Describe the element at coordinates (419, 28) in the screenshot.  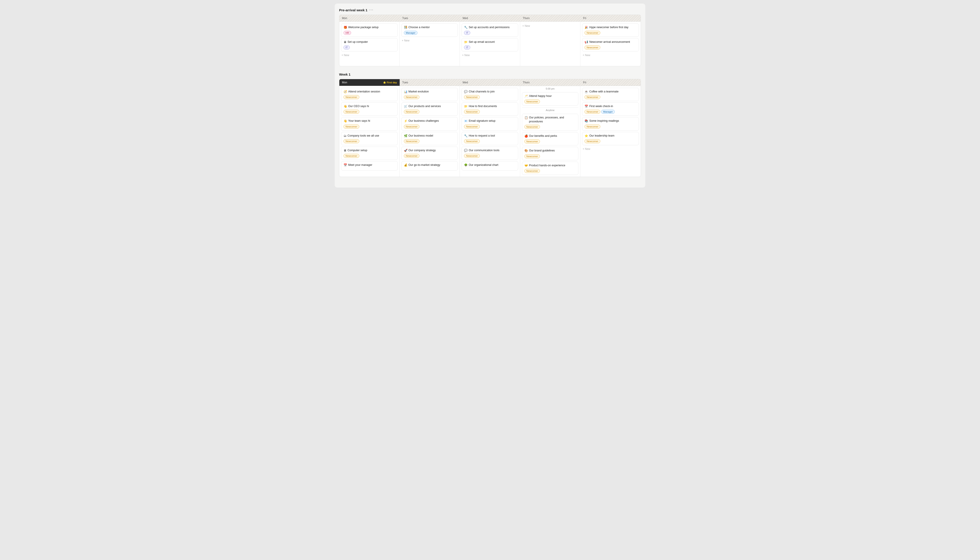
I see `choose-mentor-title: Choose a mentor` at that location.